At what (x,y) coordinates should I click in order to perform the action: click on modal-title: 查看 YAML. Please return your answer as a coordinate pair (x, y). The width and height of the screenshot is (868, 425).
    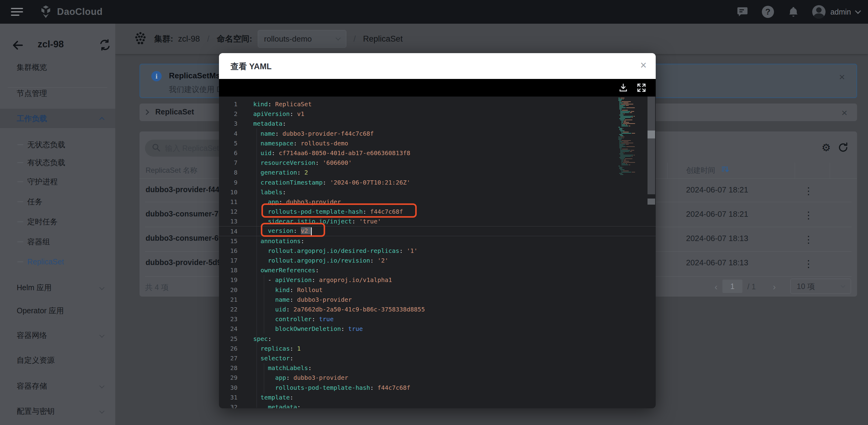
    Looking at the image, I should click on (251, 66).